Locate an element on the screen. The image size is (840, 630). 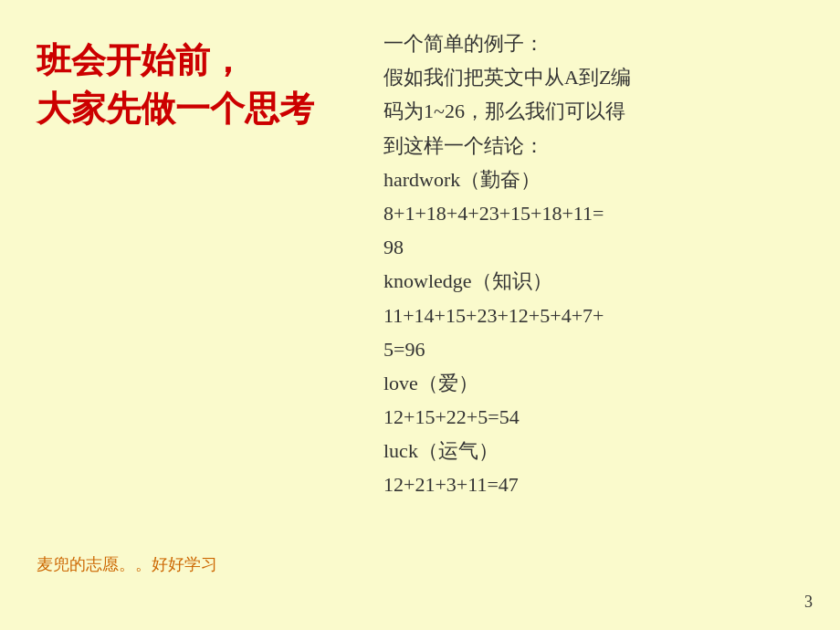
left-title-text: 班会开始前， 大家先做一个思考 is located at coordinates (201, 85).